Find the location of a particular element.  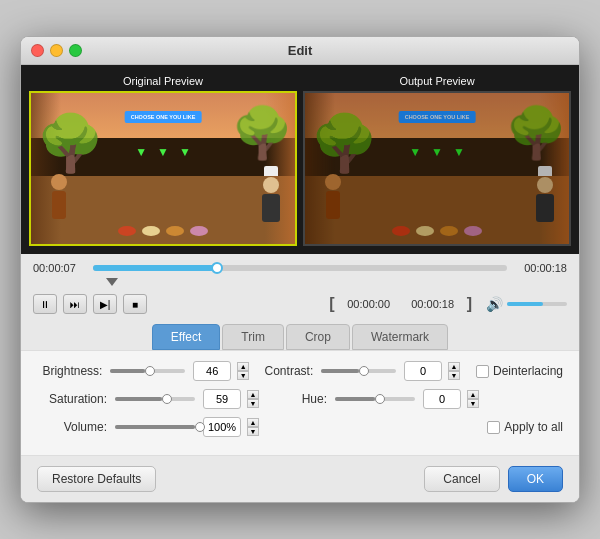

banner: CHOOSE ONE YOU LIKE is located at coordinates (164, 117).